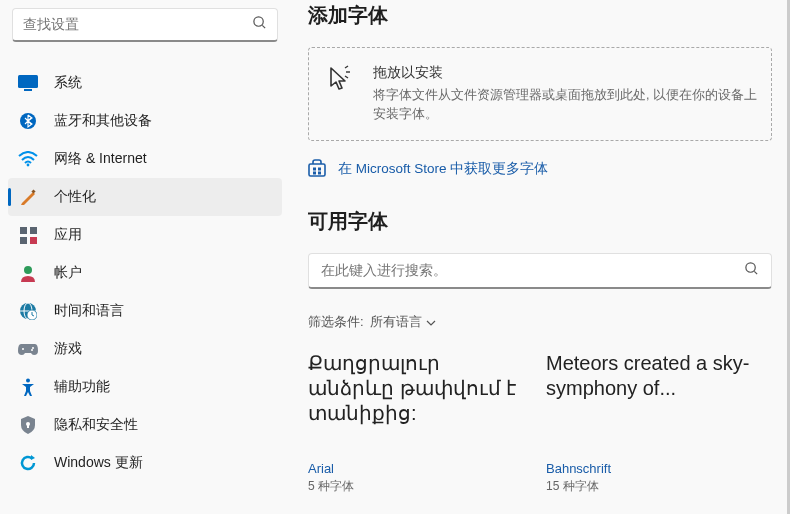  Describe the element at coordinates (145, 387) in the screenshot. I see `sidebar-item-accessibility: 辅助功能` at that location.